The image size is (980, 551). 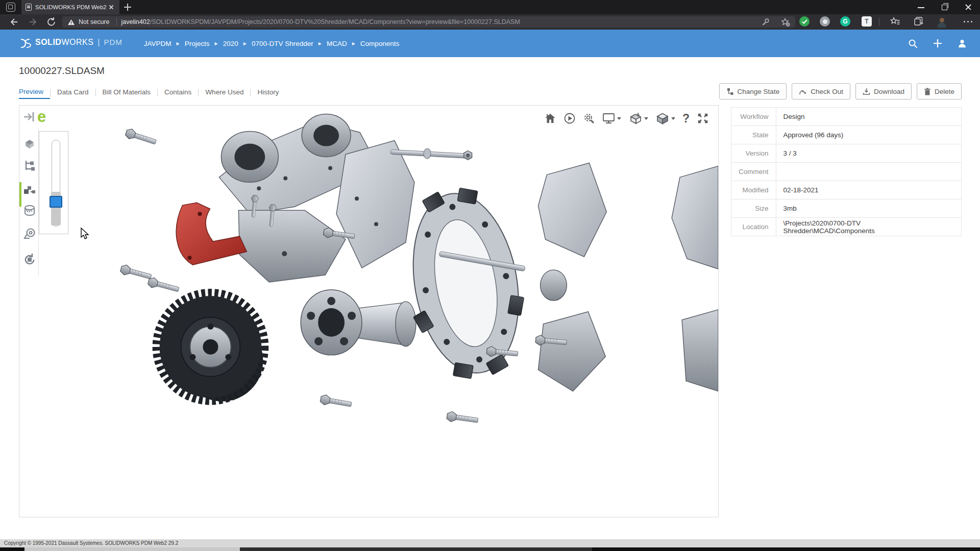 What do you see at coordinates (268, 92) in the screenshot?
I see `tab-history: History` at bounding box center [268, 92].